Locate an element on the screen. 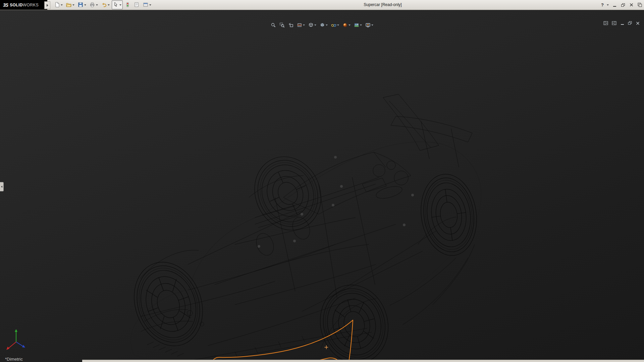 Image resolution: width=644 pixels, height=362 pixels. zoom-to-area-button is located at coordinates (282, 25).